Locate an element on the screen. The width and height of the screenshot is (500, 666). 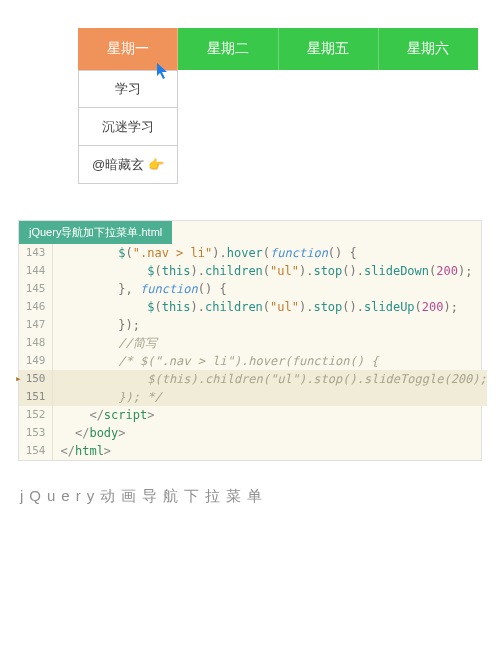
code-line-highlight: 150 $(this).children("ul").stop().slideT… is located at coordinates (253, 379).